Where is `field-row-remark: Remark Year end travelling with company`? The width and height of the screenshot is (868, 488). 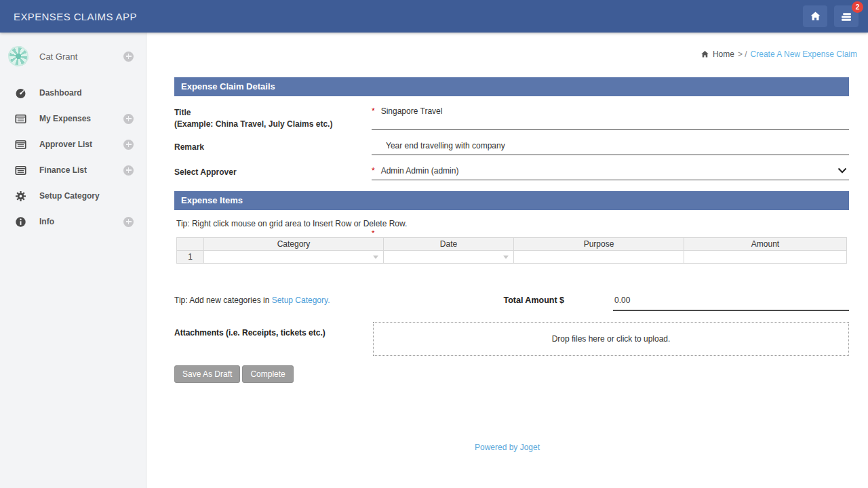
field-row-remark: Remark Year end travelling with company is located at coordinates (511, 148).